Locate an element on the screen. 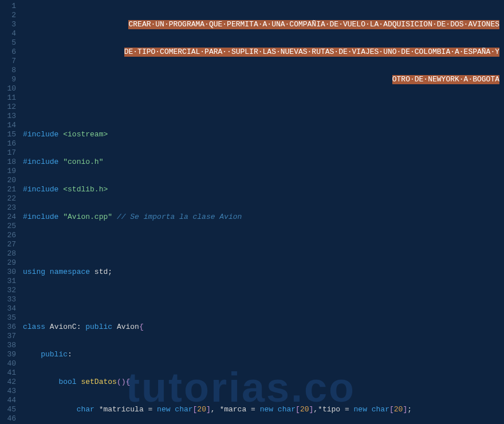  comment-header-3: OTRO·DE·NEWYORK·A·BOGOTA is located at coordinates (446, 80).